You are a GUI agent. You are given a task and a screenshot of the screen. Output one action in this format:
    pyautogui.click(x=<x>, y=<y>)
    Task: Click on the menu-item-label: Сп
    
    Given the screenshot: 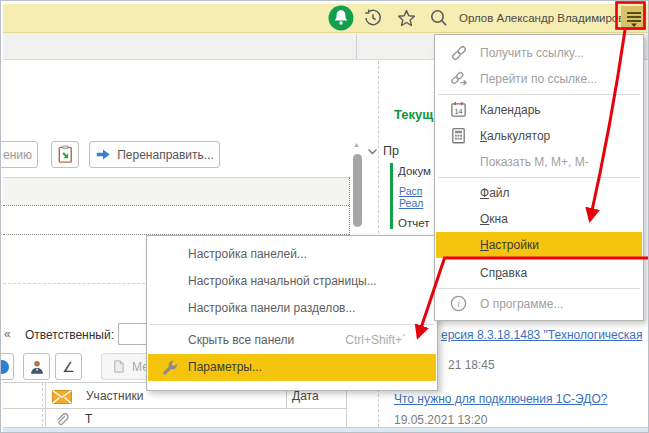 What is the action you would take?
    pyautogui.click(x=488, y=273)
    